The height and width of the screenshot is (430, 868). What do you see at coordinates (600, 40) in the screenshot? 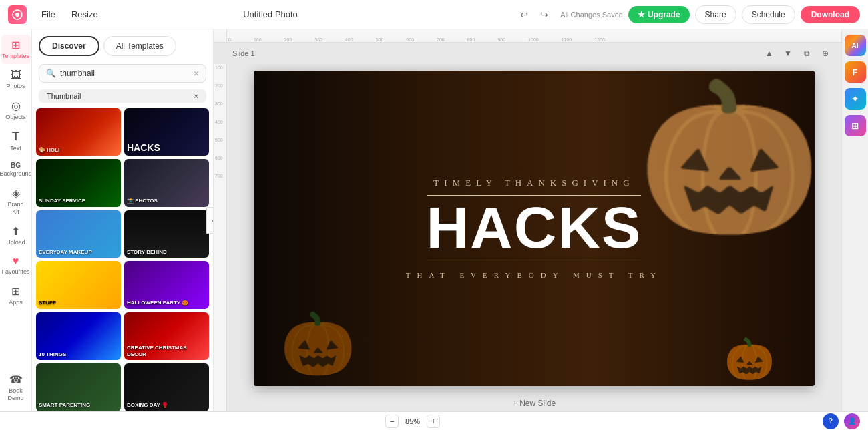
I see `ruler-mark-1200: 1200` at bounding box center [600, 40].